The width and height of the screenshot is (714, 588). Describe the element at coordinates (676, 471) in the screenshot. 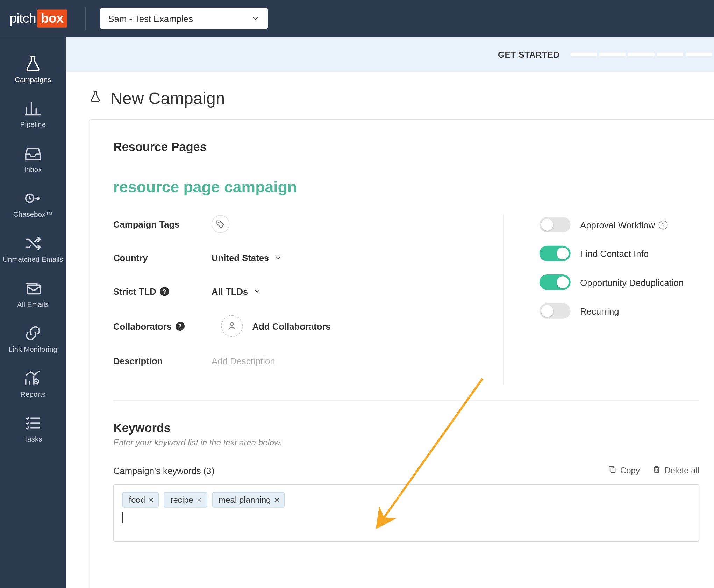

I see `delete-all-keywords-button: Delete all` at that location.